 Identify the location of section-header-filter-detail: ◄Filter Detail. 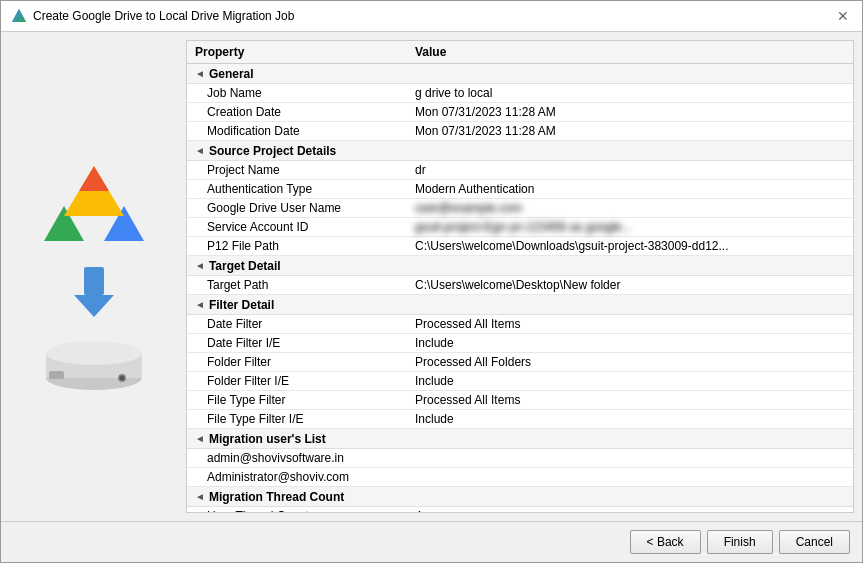
(520, 305).